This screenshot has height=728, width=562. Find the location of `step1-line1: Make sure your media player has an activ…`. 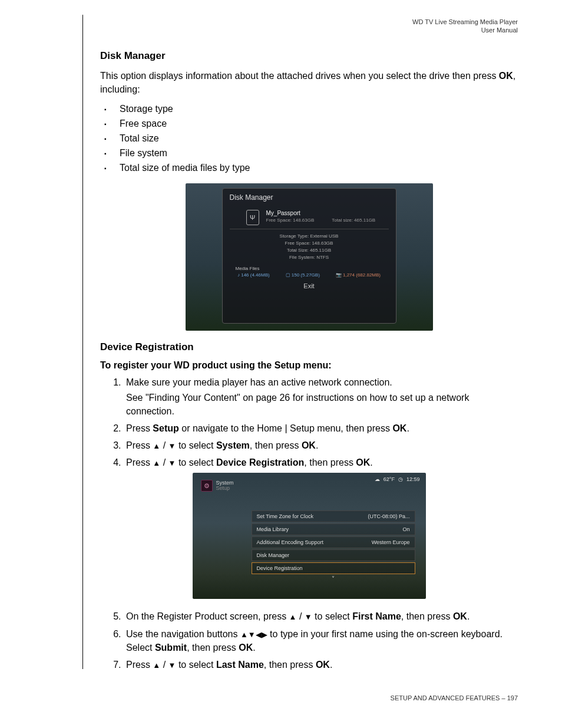

step1-line1: Make sure your media player has an activ… is located at coordinates (259, 382).